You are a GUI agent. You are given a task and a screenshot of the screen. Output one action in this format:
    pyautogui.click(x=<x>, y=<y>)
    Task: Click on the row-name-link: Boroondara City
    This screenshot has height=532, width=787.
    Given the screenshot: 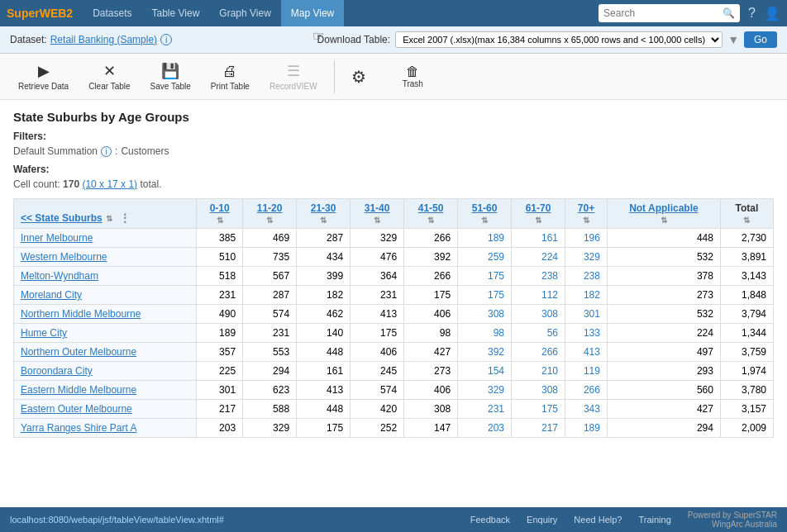 What is the action you would take?
    pyautogui.click(x=56, y=371)
    